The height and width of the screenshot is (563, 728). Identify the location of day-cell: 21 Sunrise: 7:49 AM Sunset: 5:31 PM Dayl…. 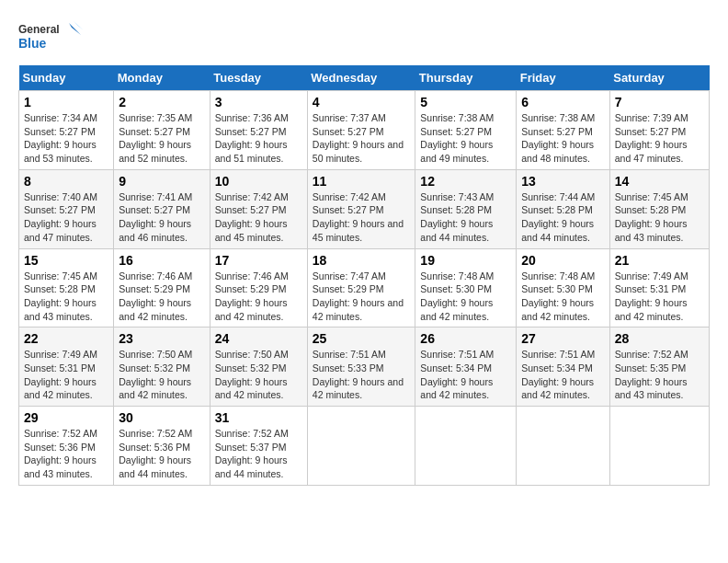
(659, 288).